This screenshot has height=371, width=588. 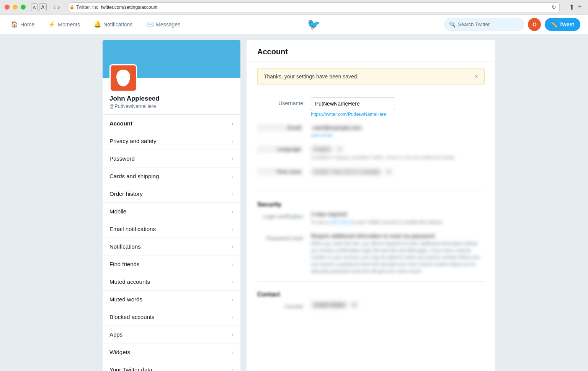 What do you see at coordinates (398, 305) in the screenshot?
I see `country-content: United States ▼` at bounding box center [398, 305].